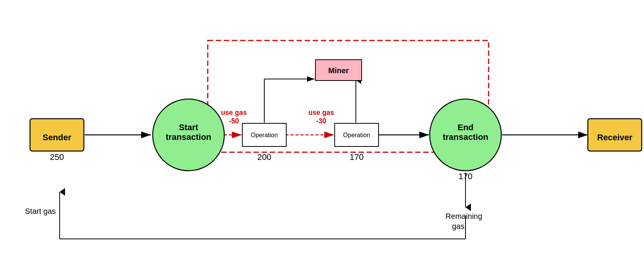  Describe the element at coordinates (321, 121) in the screenshot. I see `use-gas-30-label-line2: -30` at that location.